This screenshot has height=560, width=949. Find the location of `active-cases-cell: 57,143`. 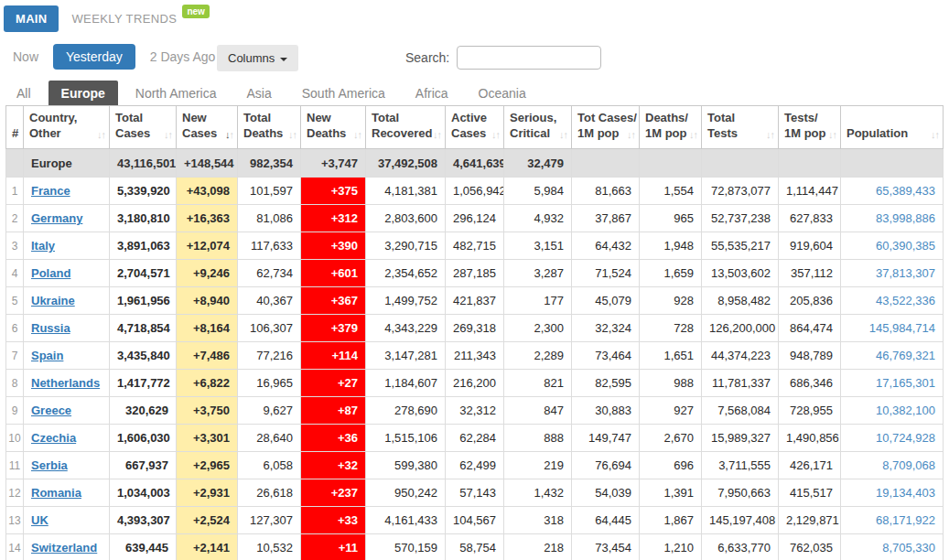

active-cases-cell: 57,143 is located at coordinates (475, 493).